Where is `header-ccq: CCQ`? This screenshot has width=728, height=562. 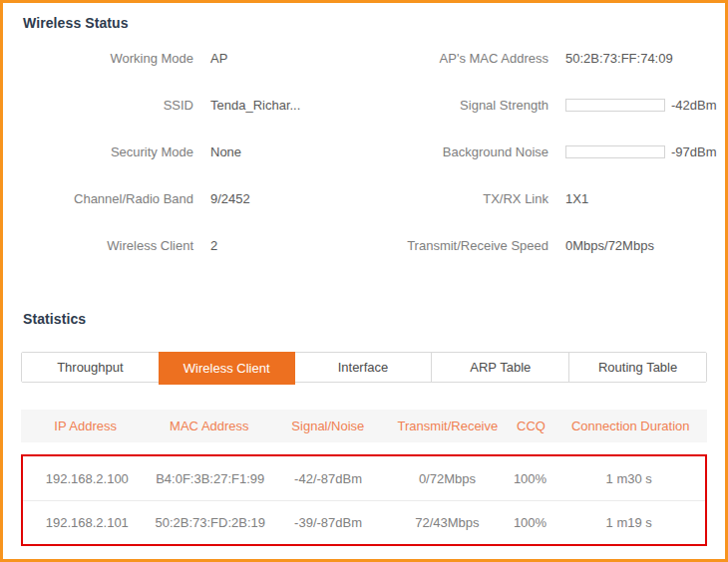
header-ccq: CCQ is located at coordinates (531, 426).